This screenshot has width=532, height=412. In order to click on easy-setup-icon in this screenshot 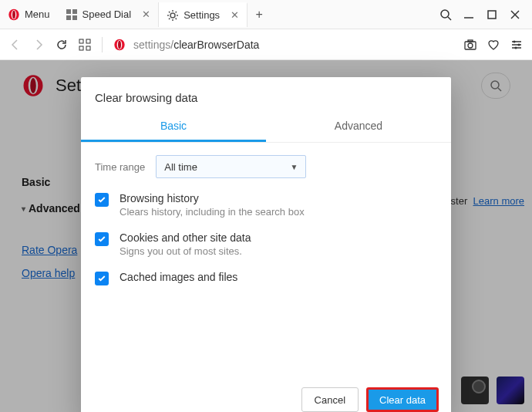, I will do `click(517, 45)`.